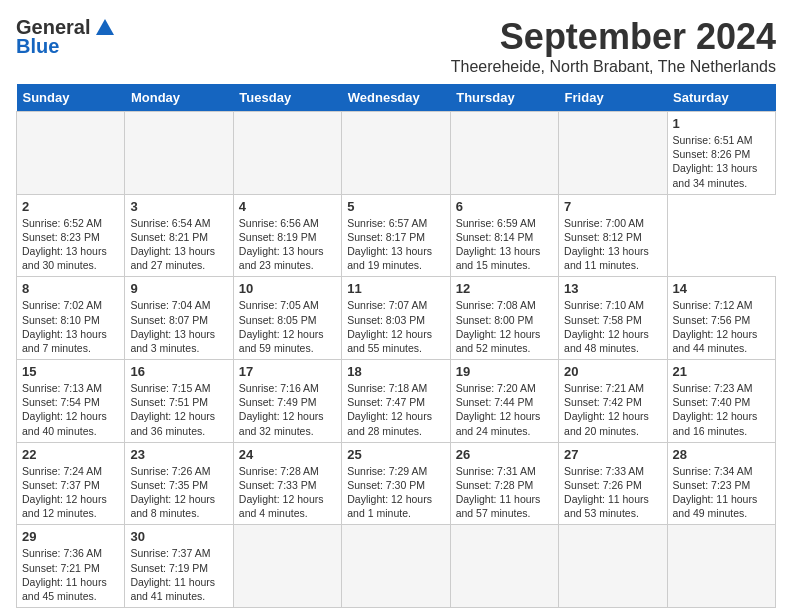 This screenshot has height=612, width=792. Describe the element at coordinates (71, 566) in the screenshot. I see `calendar-day: 29Sunrise: 7:36 AMSunset: 7:21 PMDayligh…` at that location.